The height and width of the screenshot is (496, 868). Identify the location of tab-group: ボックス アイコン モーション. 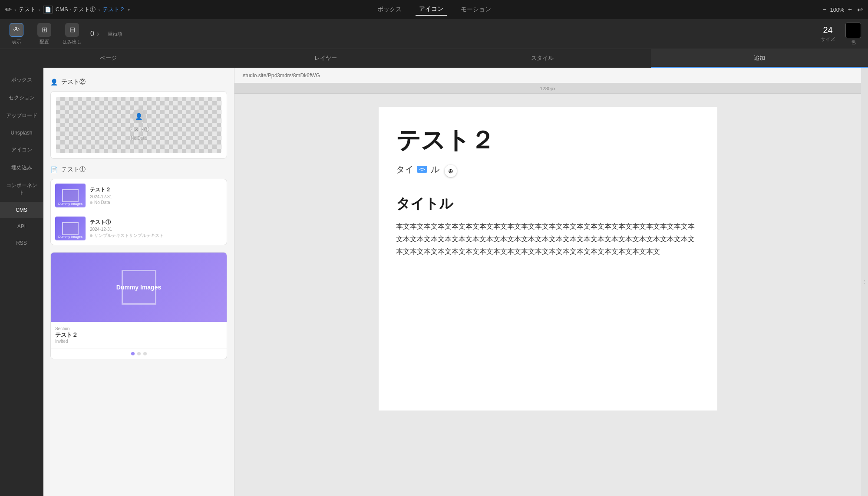
(434, 10).